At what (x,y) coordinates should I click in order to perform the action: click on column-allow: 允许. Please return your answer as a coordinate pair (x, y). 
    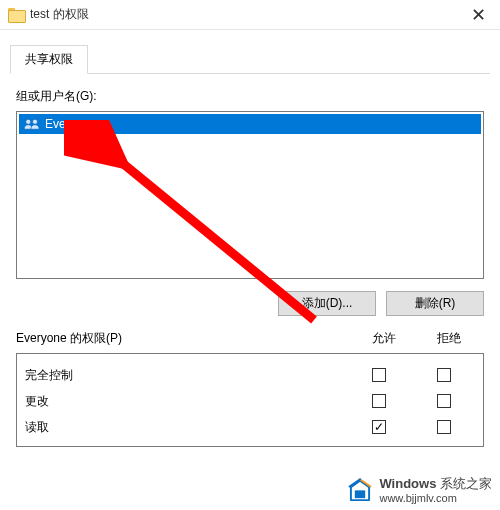
    Looking at the image, I should click on (384, 338).